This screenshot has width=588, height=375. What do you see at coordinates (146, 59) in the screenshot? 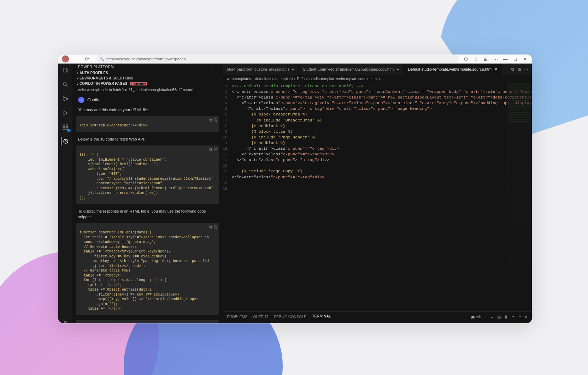
I see `url-text: https://vscode.dev/powerplatform/powerpa…` at bounding box center [146, 59].